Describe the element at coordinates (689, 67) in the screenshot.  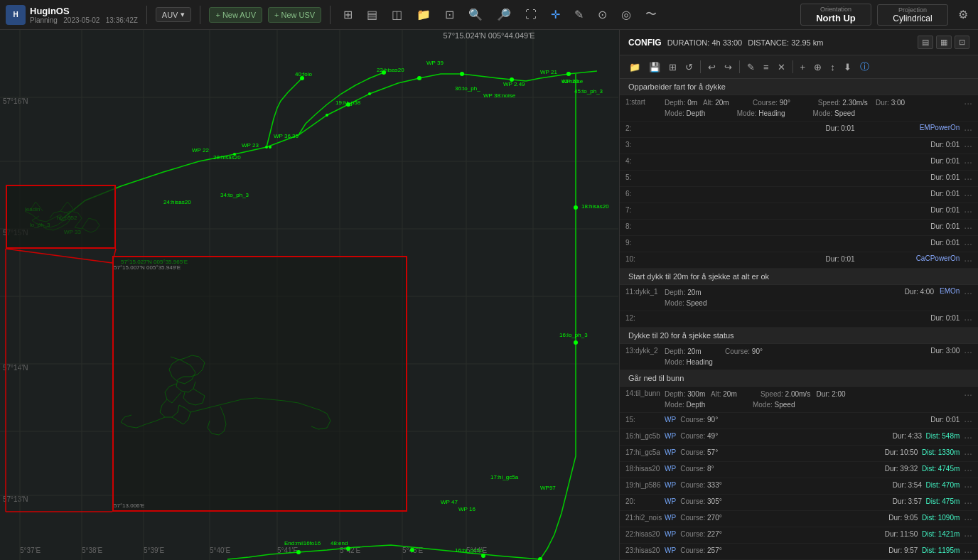
I see `ct-refresh: ↺` at that location.